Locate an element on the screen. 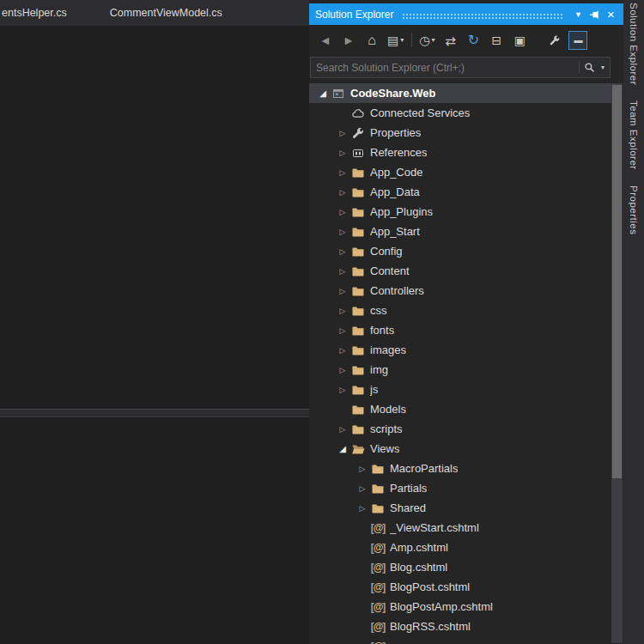 This screenshot has width=644, height=644. close-panel-button: × is located at coordinates (611, 14).